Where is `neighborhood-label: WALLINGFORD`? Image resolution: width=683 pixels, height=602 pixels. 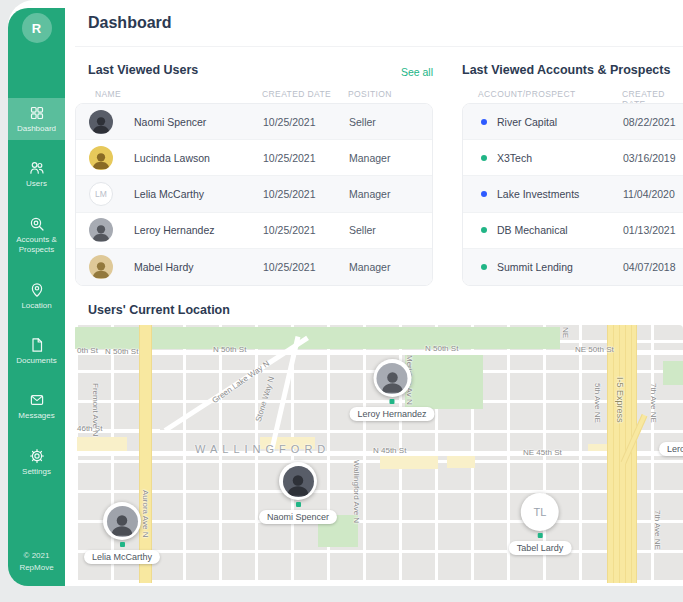
neighborhood-label: WALLINGFORD is located at coordinates (262, 449).